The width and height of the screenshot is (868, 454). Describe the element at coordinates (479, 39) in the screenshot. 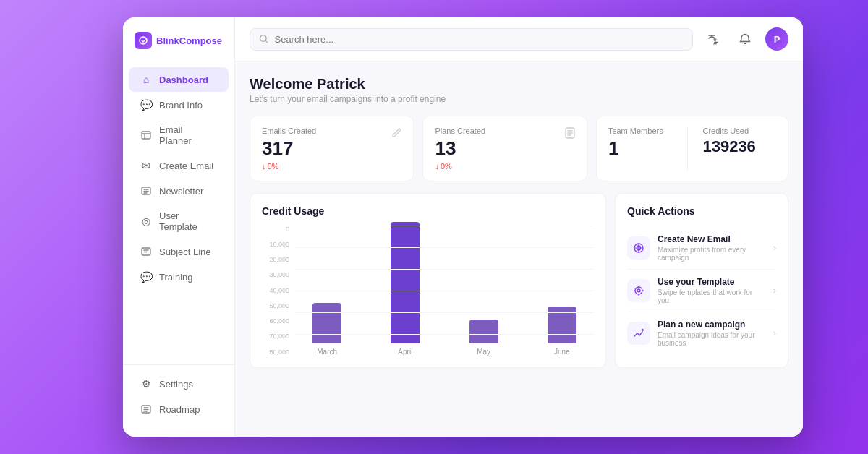

I see `search-input` at that location.